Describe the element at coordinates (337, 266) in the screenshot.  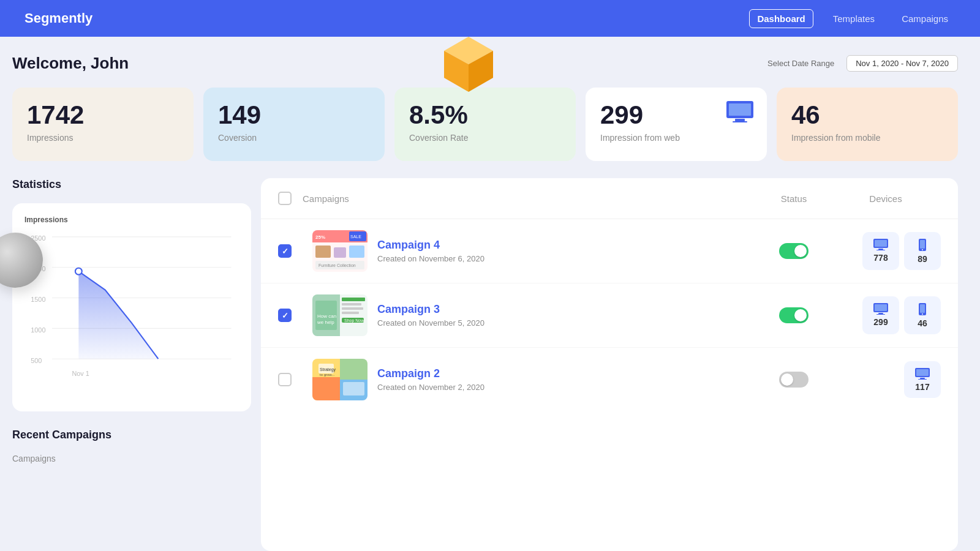
I see `svg-text: Furniture Collection` at that location.